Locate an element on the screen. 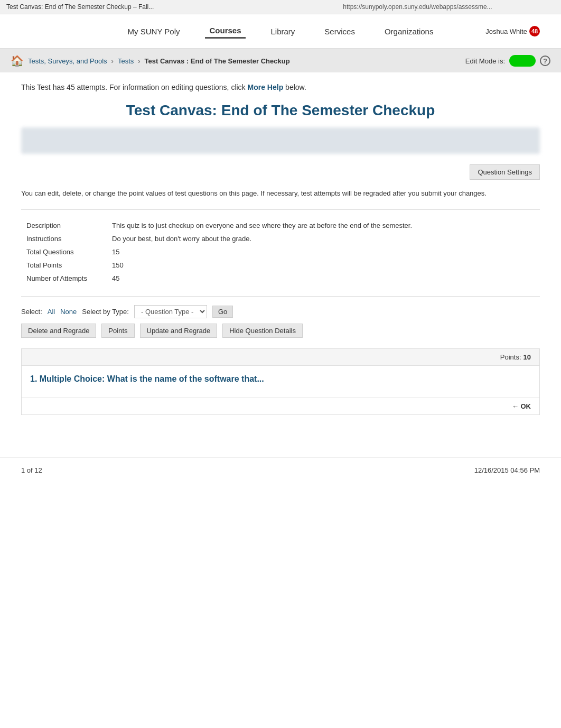  breadcrumb: 🏠 Tests, Surveys, and Pools › Tests › Te… is located at coordinates (150, 61).